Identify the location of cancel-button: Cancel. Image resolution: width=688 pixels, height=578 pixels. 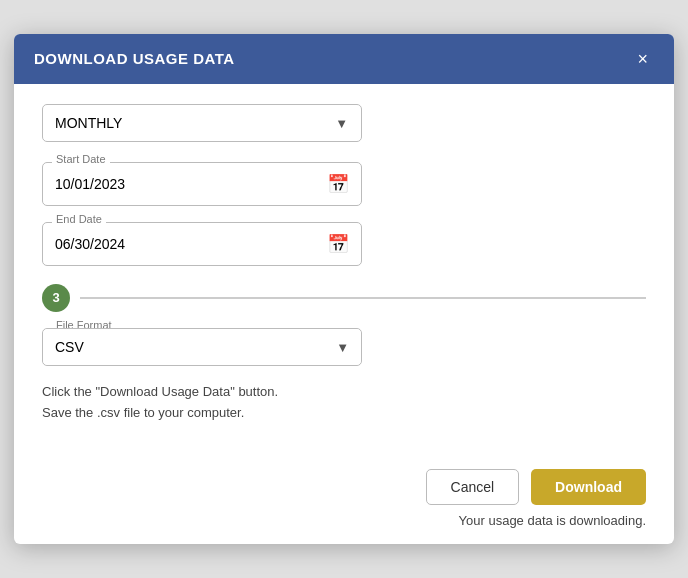
(473, 487).